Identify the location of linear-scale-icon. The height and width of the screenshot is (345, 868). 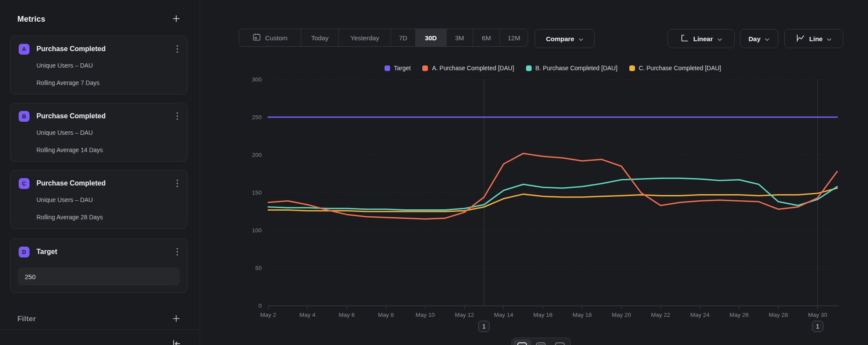
(684, 39).